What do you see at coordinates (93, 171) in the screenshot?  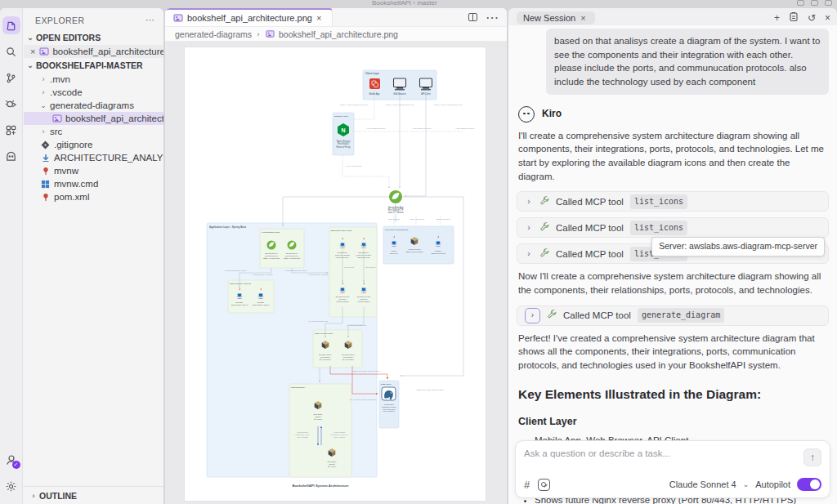 I see `tree-item-mvnw: mvnw` at bounding box center [93, 171].